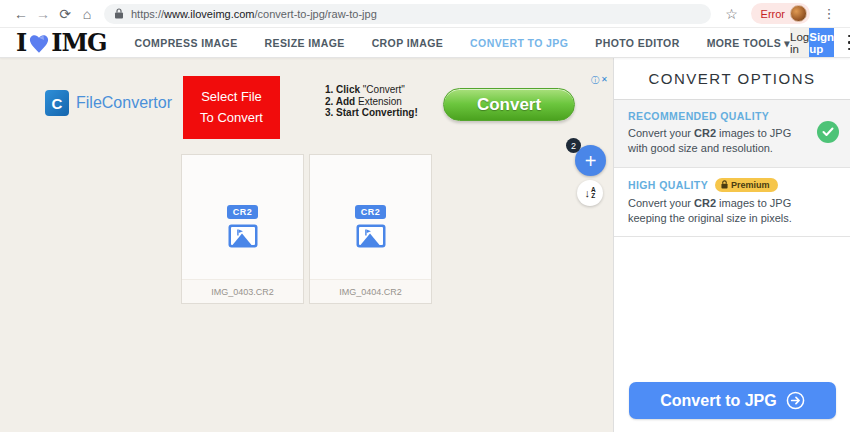  I want to click on ad-select-file-button: Select File To Convert, so click(232, 108).